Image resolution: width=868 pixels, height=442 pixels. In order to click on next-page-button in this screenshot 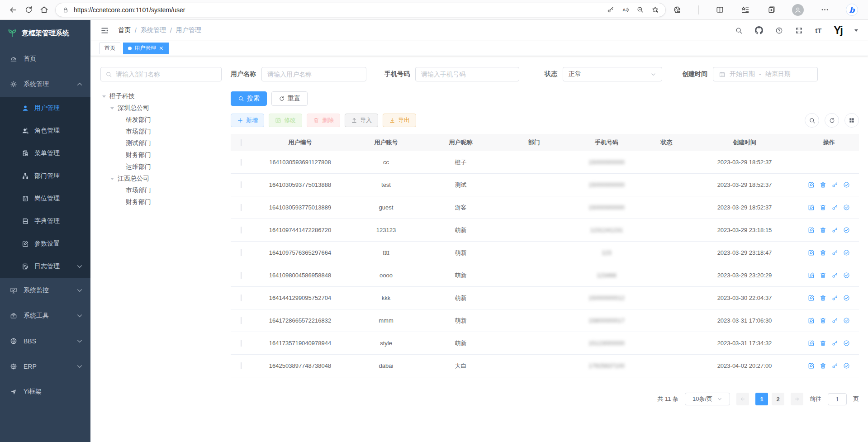, I will do `click(797, 399)`.